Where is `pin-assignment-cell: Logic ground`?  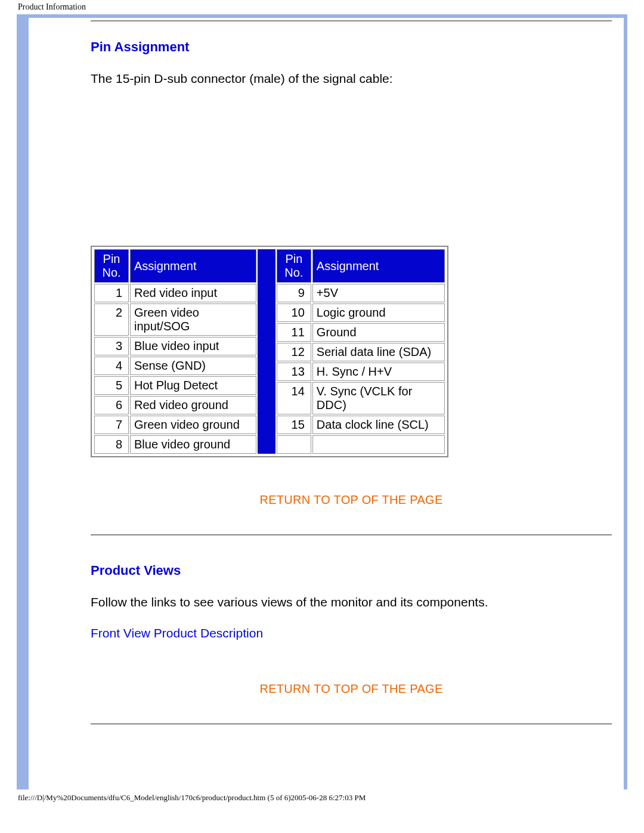 pin-assignment-cell: Logic ground is located at coordinates (379, 312).